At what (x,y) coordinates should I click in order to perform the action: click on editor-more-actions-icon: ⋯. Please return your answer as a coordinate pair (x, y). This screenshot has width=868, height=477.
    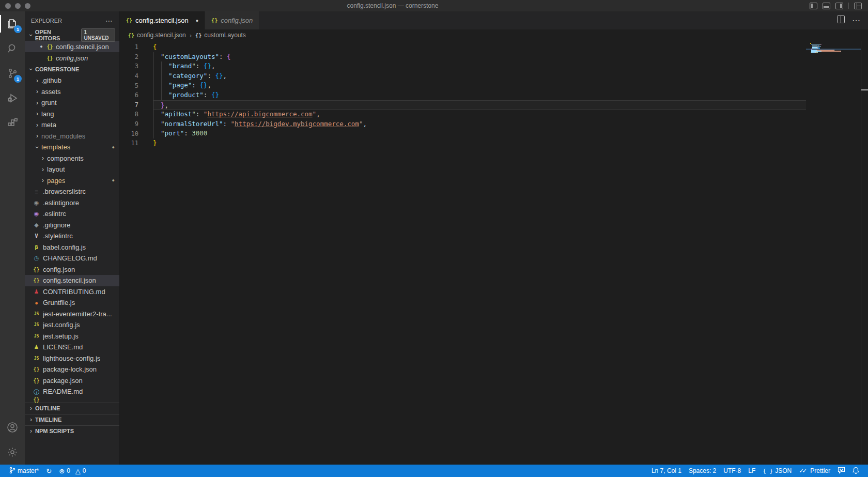
    Looking at the image, I should click on (857, 21).